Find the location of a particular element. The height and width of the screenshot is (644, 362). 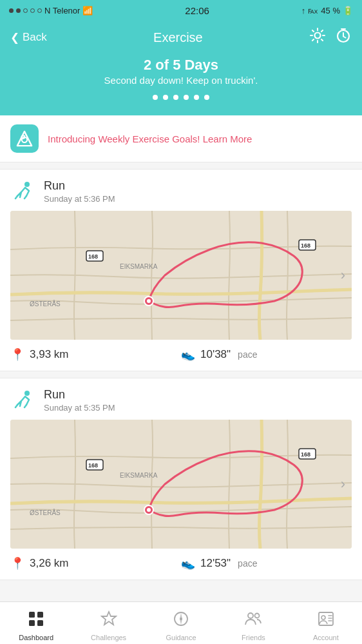

pace-label-0: pace is located at coordinates (247, 355).